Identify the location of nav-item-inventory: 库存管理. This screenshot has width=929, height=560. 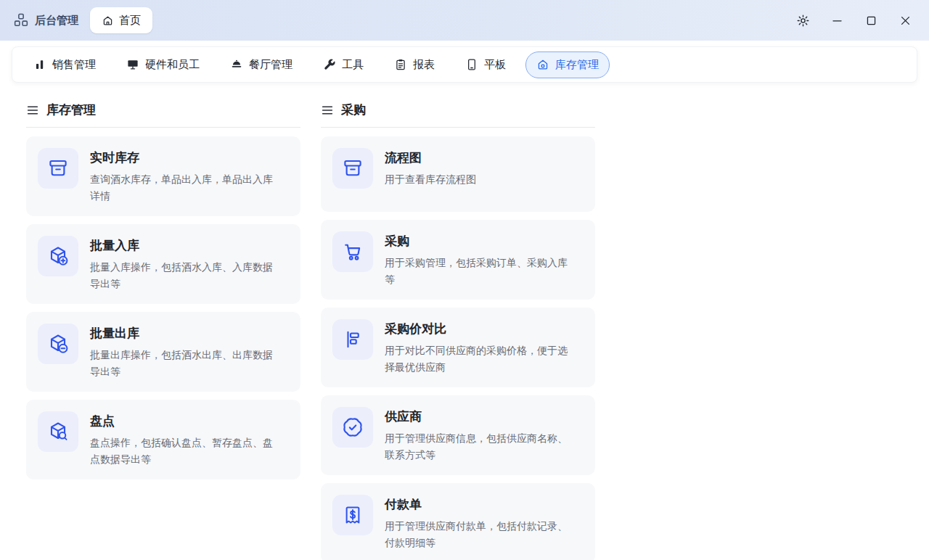
(568, 65).